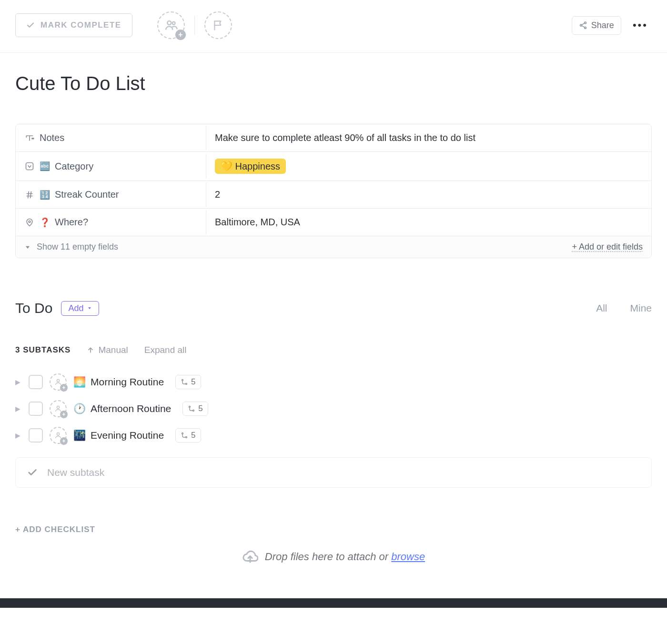 The height and width of the screenshot is (644, 667). Describe the element at coordinates (45, 195) in the screenshot. I see `field-emoji: 🔢` at that location.